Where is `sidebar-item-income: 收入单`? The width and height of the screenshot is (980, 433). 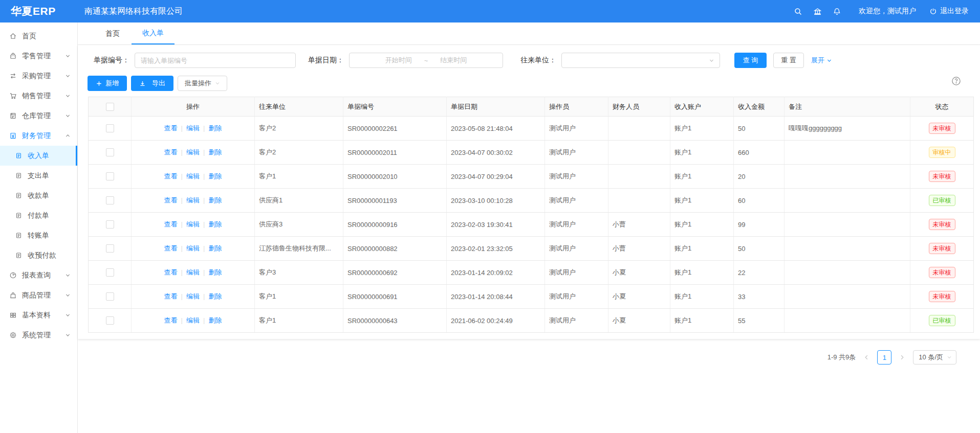 sidebar-item-income: 收入单 is located at coordinates (39, 155).